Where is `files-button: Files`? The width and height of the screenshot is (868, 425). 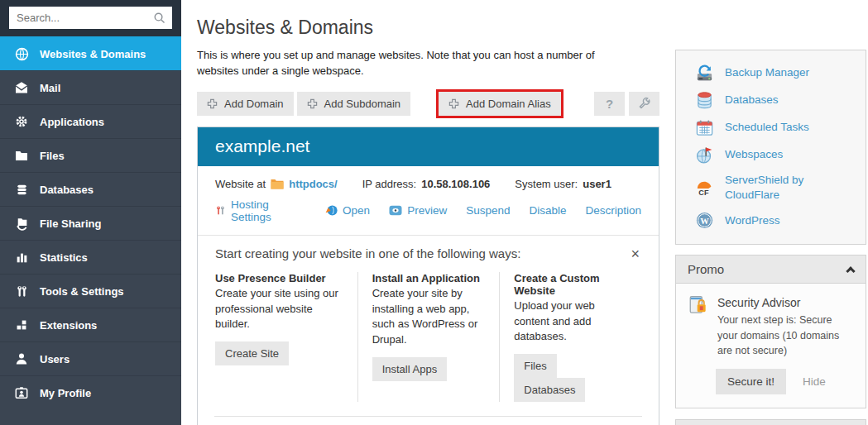
files-button: Files is located at coordinates (535, 365).